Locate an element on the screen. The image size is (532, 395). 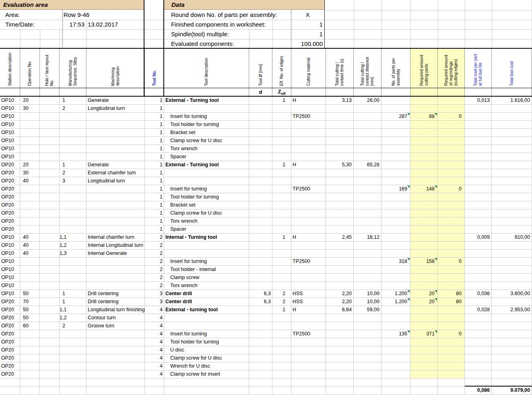
cell: 65,28 is located at coordinates (368, 165).